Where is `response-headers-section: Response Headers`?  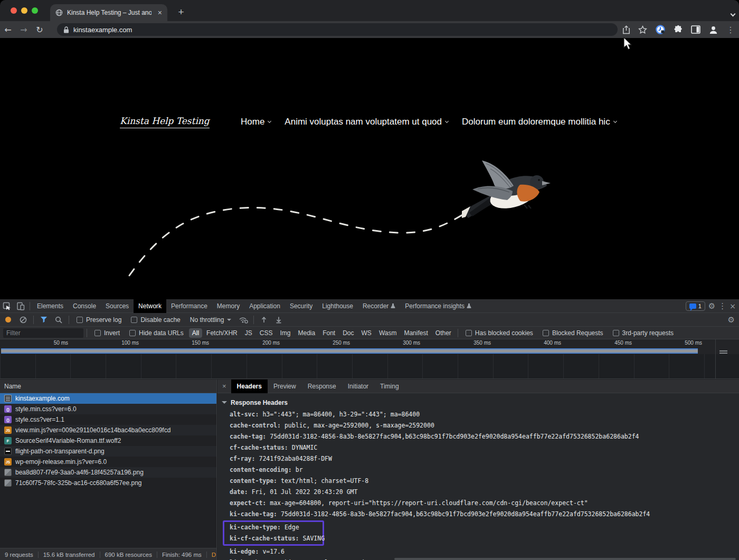 response-headers-section: Response Headers is located at coordinates (478, 400).